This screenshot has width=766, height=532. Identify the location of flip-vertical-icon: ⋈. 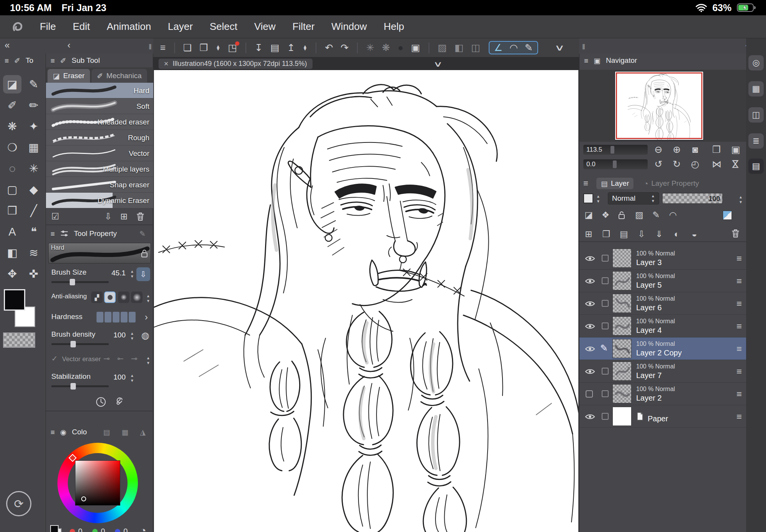
(736, 164).